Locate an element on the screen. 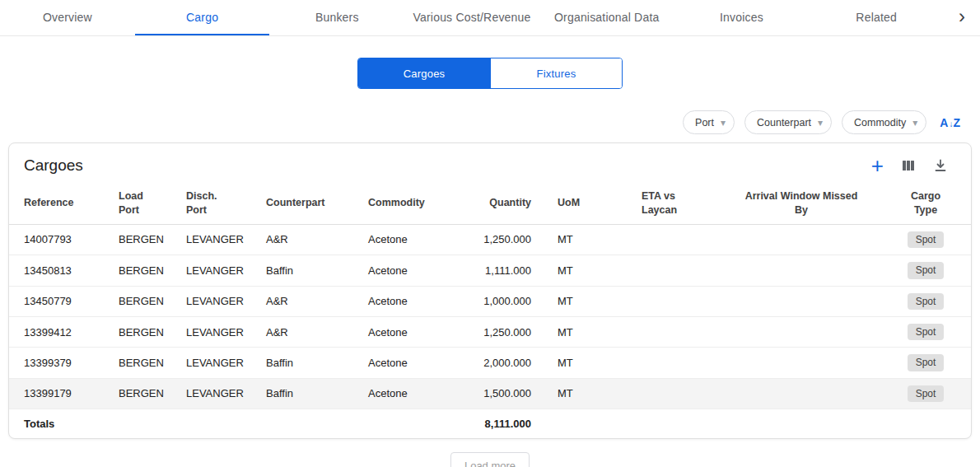 The image size is (980, 467). column-header: Arrival Window Missed By is located at coordinates (801, 203).